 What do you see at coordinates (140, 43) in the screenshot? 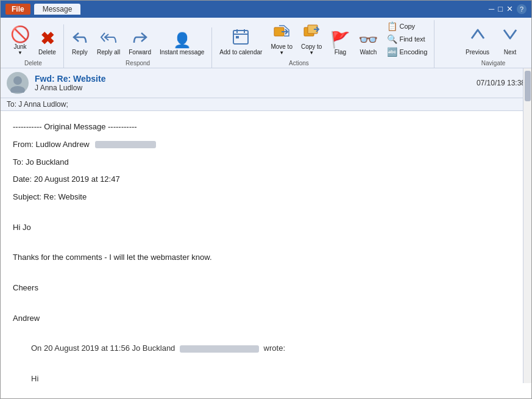
I see `forward-button: Forward` at bounding box center [140, 43].